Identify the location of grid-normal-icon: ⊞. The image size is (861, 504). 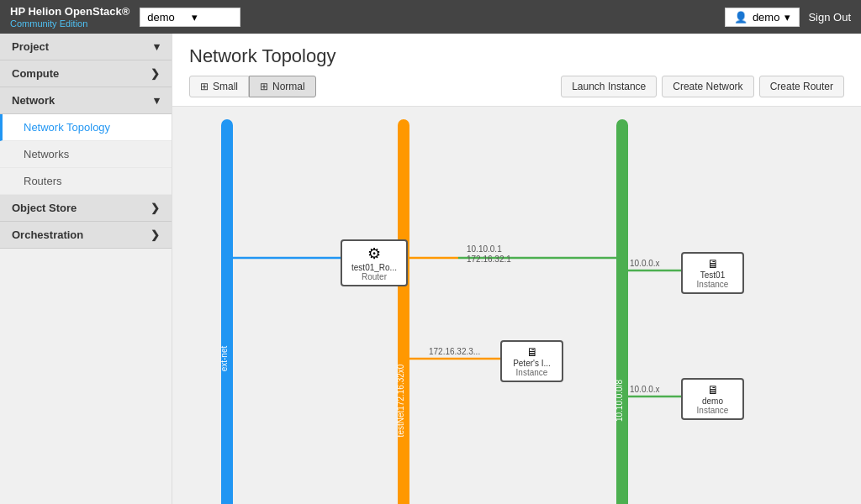
(264, 87).